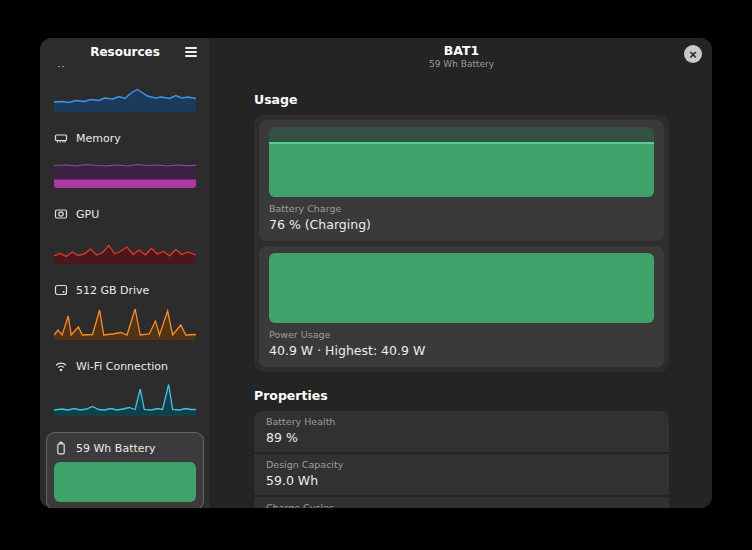 The image size is (752, 550). I want to click on close-button: ×, so click(693, 54).